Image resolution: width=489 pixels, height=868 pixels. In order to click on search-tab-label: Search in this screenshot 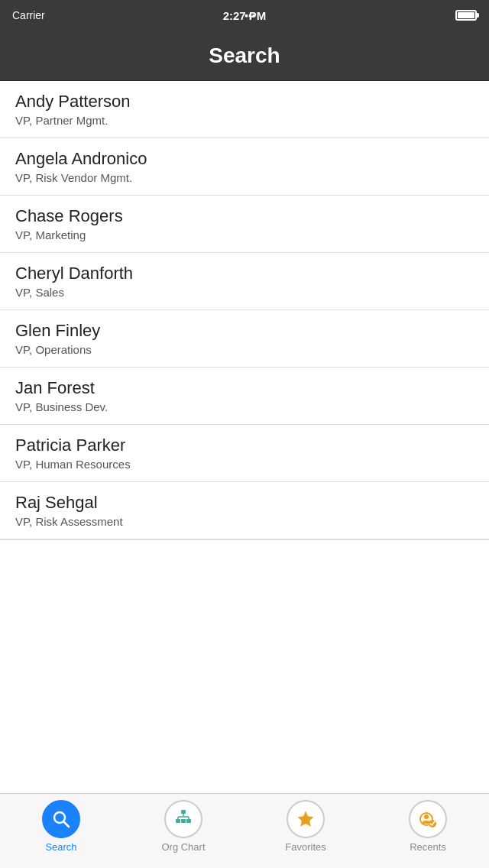, I will do `click(61, 847)`.